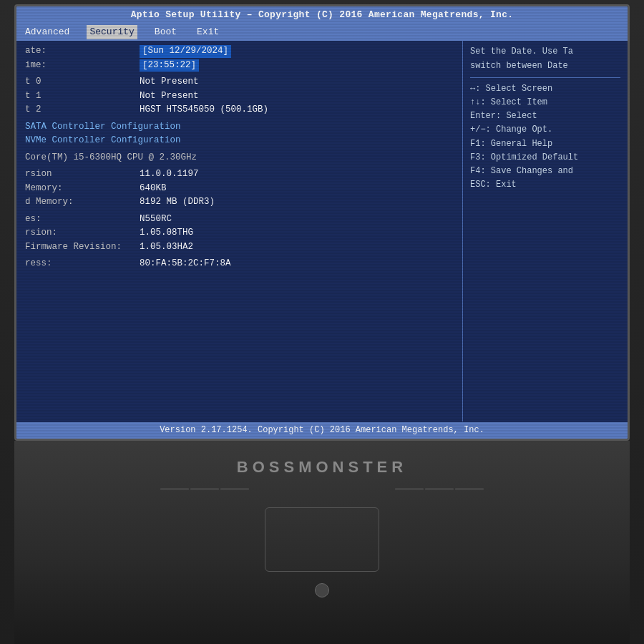  I want to click on vent-group-right, so click(439, 489).